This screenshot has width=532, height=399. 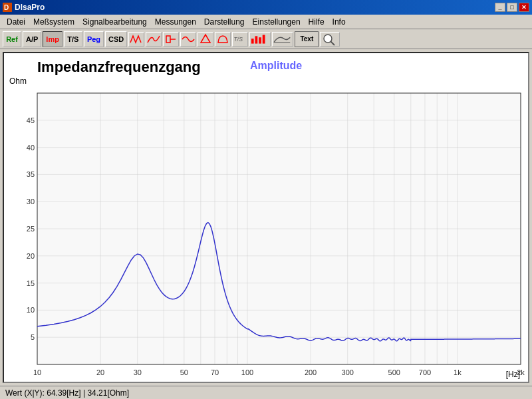 I want to click on menu-hilfe: Hilfe, so click(x=317, y=22).